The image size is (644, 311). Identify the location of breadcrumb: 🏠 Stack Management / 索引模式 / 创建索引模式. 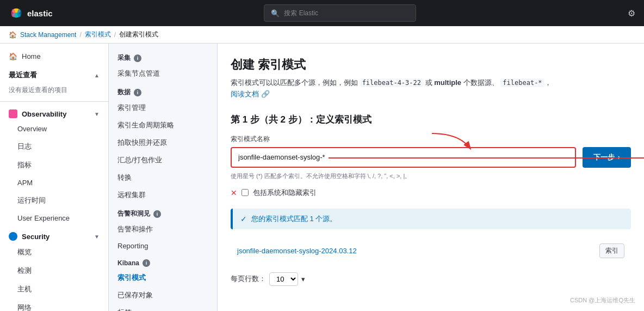
(322, 35).